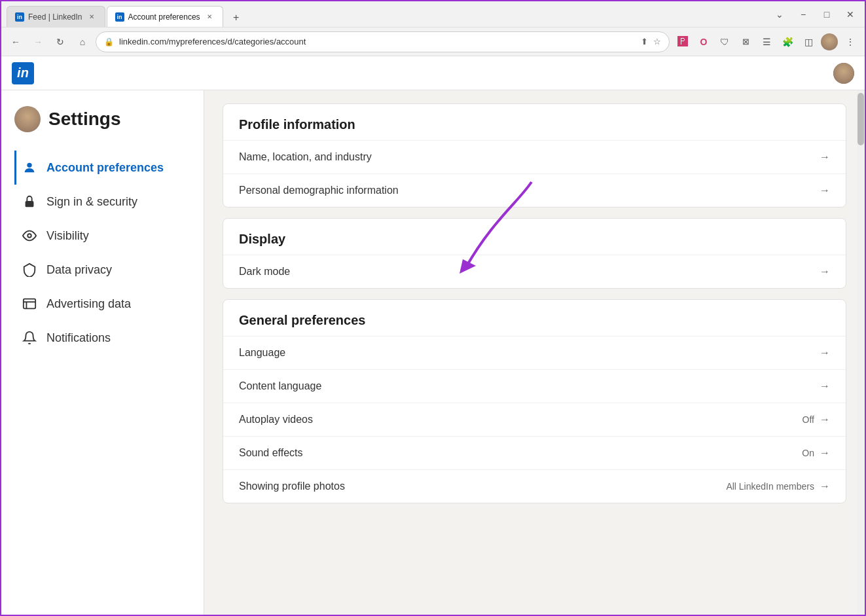 The image size is (866, 616). What do you see at coordinates (68, 236) in the screenshot?
I see `sidebar-item-visibility-label: Visibility` at bounding box center [68, 236].